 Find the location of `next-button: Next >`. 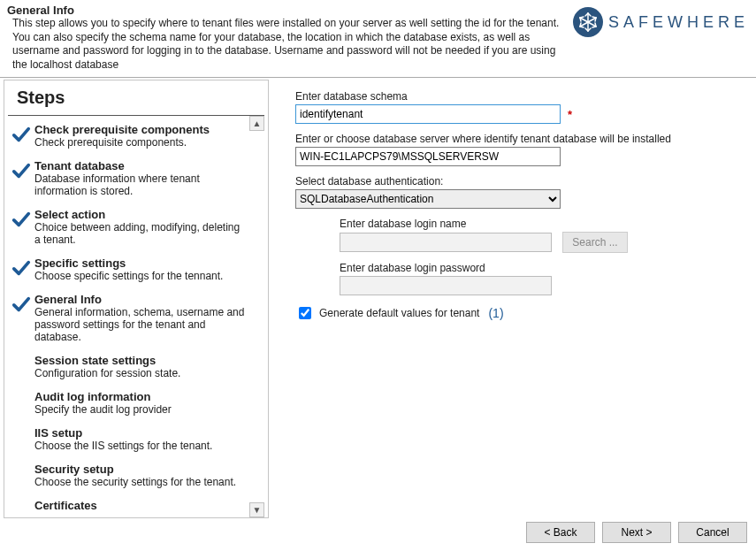

next-button: Next > is located at coordinates (637, 532).